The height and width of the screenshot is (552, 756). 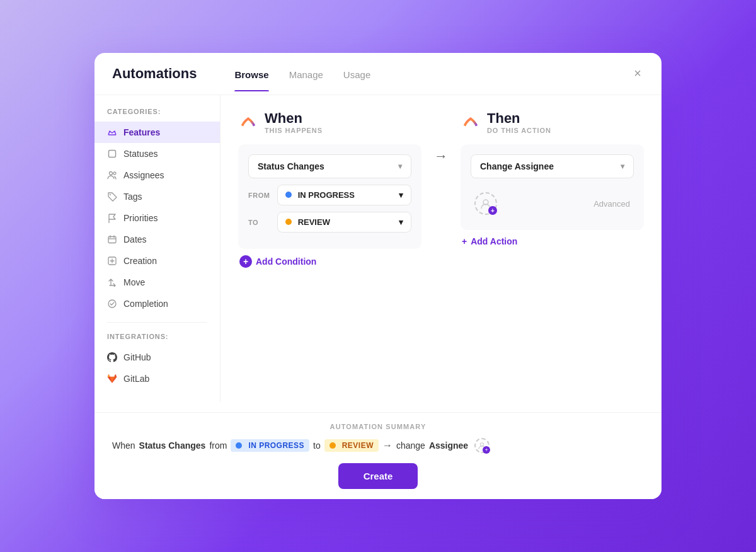 I want to click on tab-manage: Manage, so click(x=306, y=81).